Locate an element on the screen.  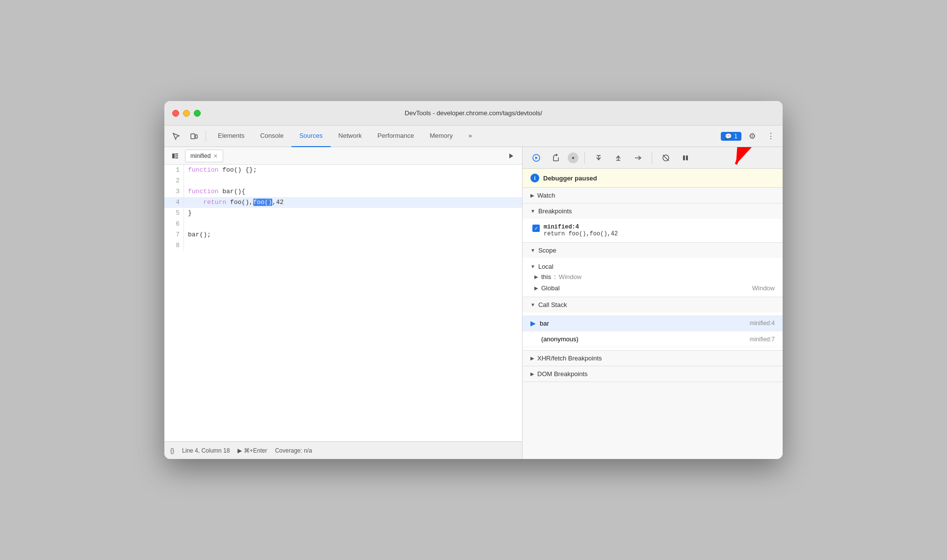
section-breakpoints-header: ▼ Breakpoints is located at coordinates (653, 211).